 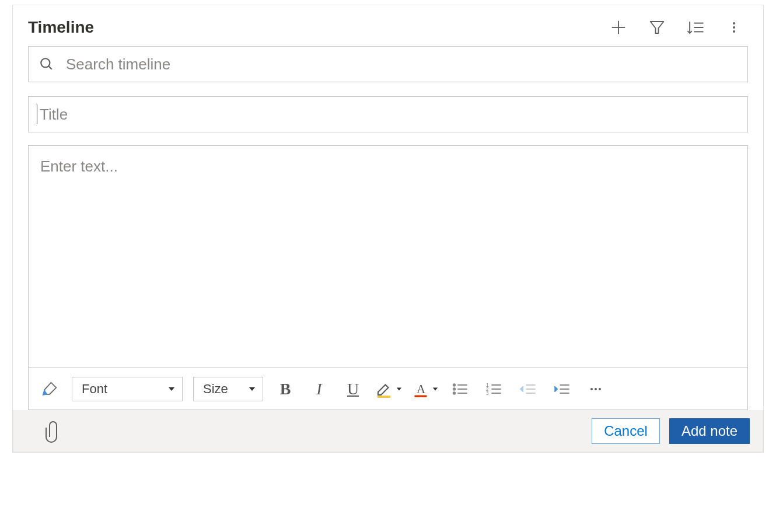 What do you see at coordinates (286, 389) in the screenshot?
I see `bold-icon: B` at bounding box center [286, 389].